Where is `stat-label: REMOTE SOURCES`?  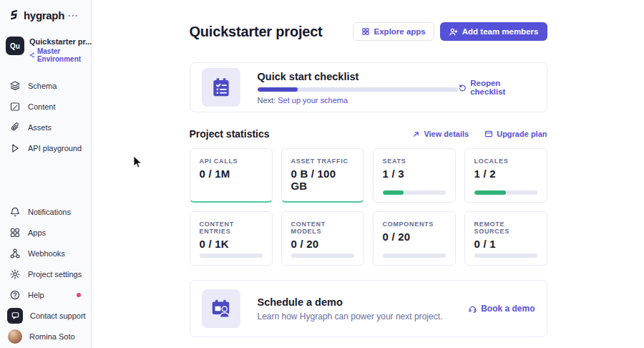 stat-label: REMOTE SOURCES is located at coordinates (506, 228).